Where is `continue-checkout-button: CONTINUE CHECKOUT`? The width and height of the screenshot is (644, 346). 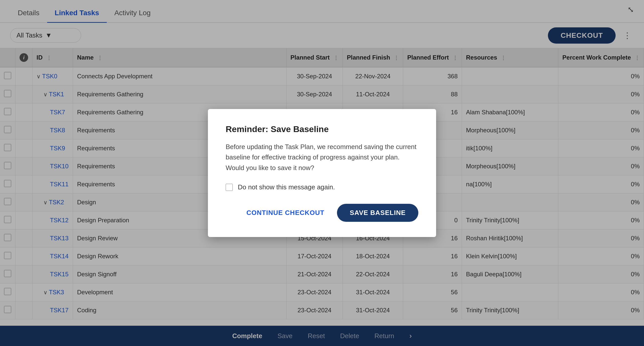 continue-checkout-button: CONTINUE CHECKOUT is located at coordinates (285, 213).